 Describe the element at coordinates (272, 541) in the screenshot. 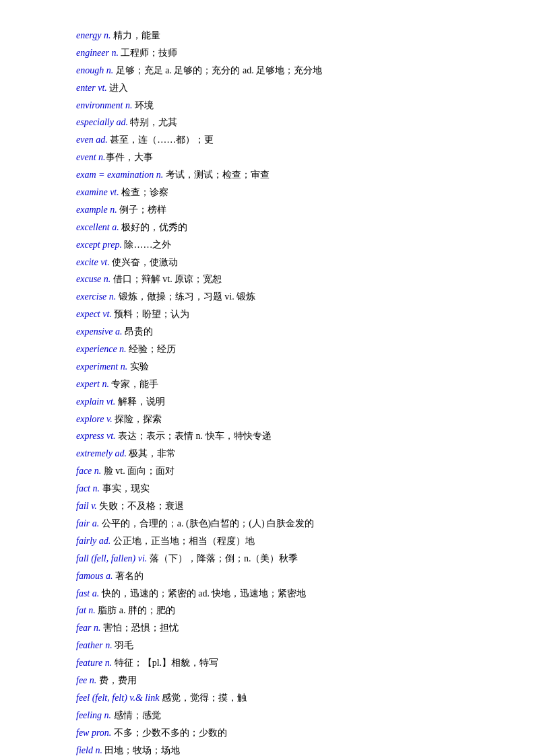

I see `list-item: fairly ad. 公正地，正当地；相当（程度）地` at that location.